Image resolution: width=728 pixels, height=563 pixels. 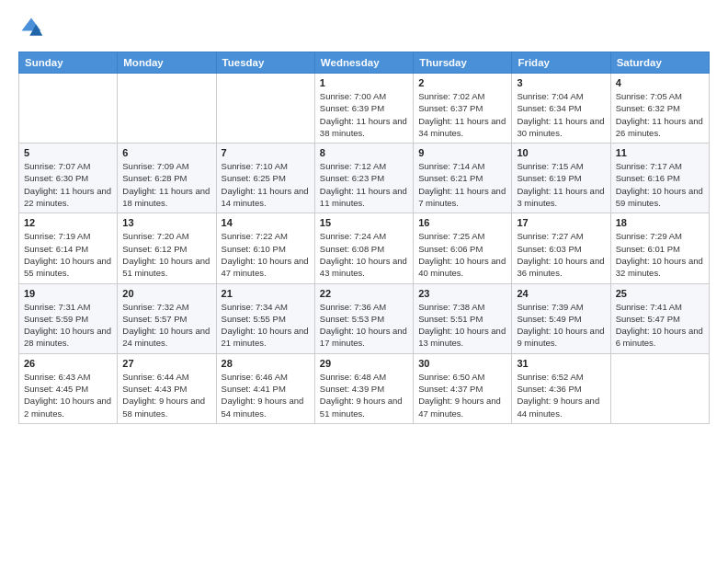 I want to click on calendar-week-row: 5Sunrise: 7:07 AMSunset: 6:30 PMDaylight…, so click(x=364, y=178).